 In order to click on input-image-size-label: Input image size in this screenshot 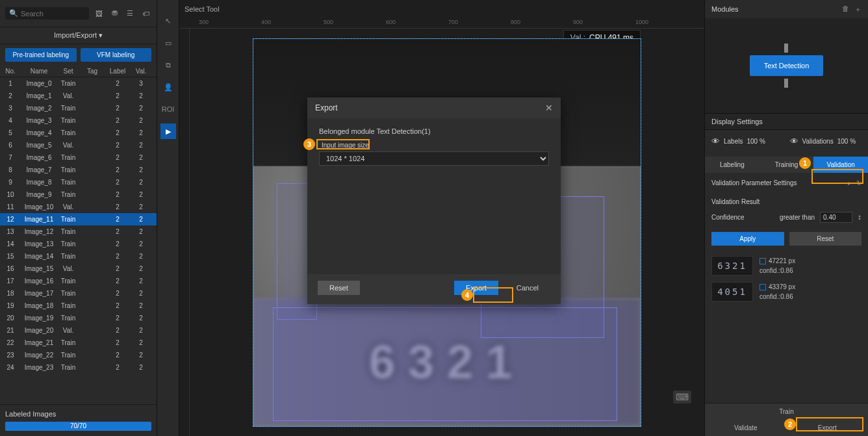, I will do `click(346, 146)`.